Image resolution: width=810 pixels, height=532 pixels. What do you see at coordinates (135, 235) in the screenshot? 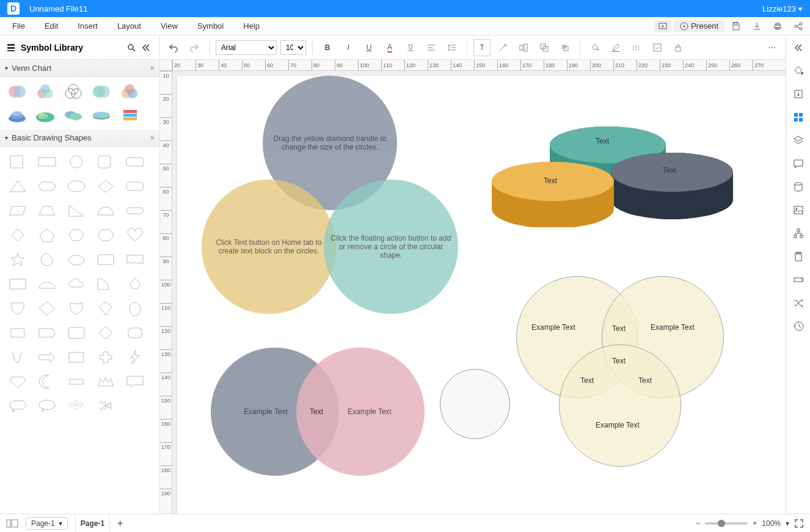
I see `shape-heart` at bounding box center [135, 235].